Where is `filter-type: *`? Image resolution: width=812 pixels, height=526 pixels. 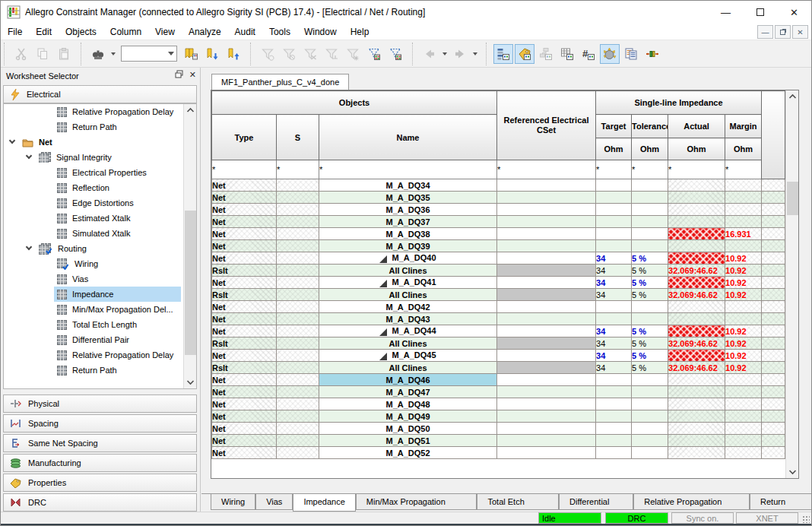 filter-type: * is located at coordinates (245, 170).